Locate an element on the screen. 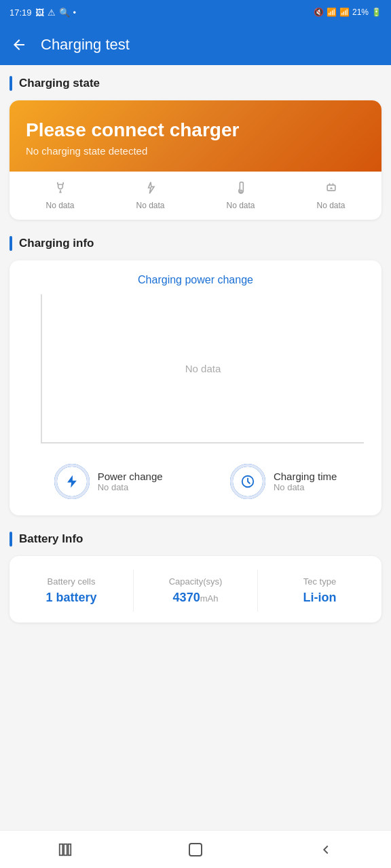  gallery-icon: 🖼 is located at coordinates (39, 12).